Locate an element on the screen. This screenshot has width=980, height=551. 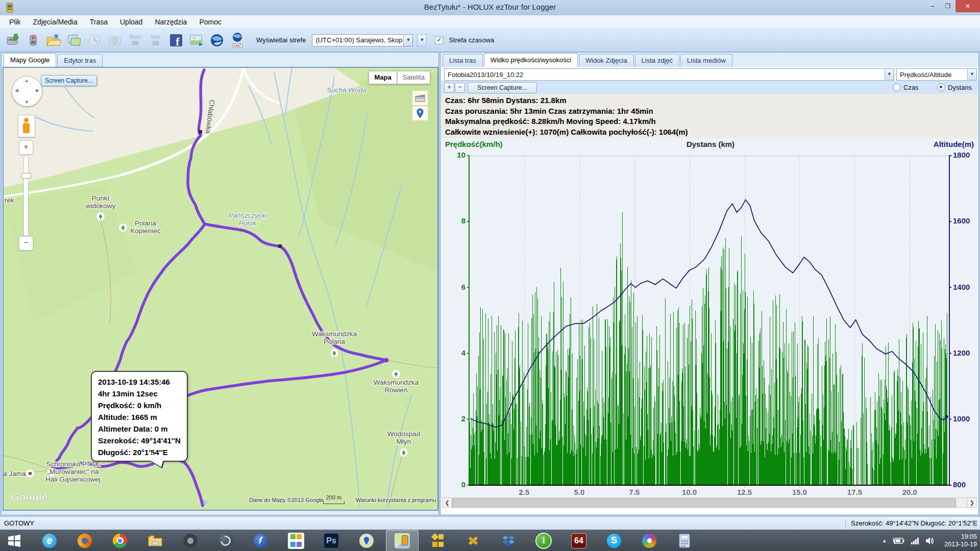
maximize-button: ❐ is located at coordinates (948, 6).